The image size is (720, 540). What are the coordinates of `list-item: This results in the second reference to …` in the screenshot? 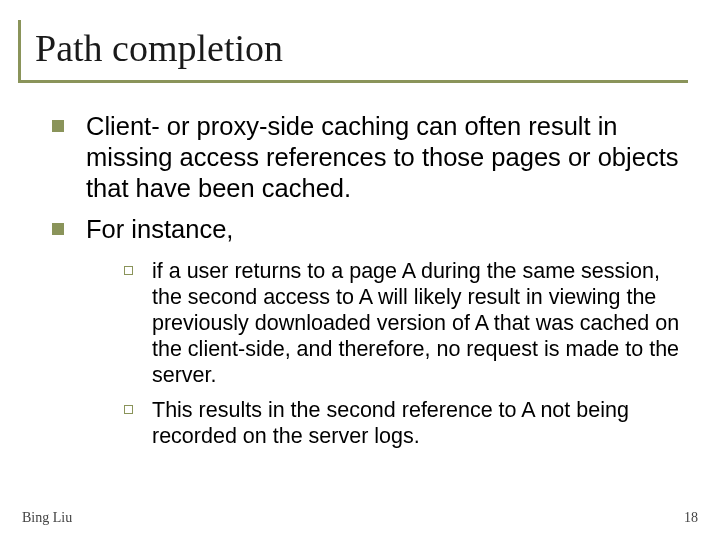 It's located at (402, 424).